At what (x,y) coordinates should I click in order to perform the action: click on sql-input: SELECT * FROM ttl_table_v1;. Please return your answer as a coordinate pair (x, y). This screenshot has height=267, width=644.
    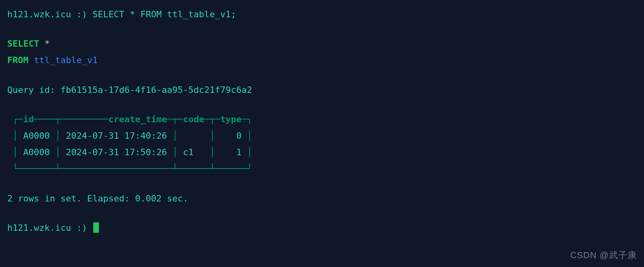
    Looking at the image, I should click on (164, 14).